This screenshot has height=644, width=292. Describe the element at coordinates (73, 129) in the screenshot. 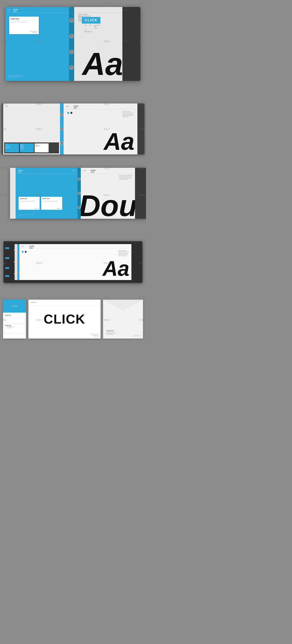

I see `binder2: 022 PSDFILEPHOTOSHOP DEMONSTRATECLICK PS…` at that location.